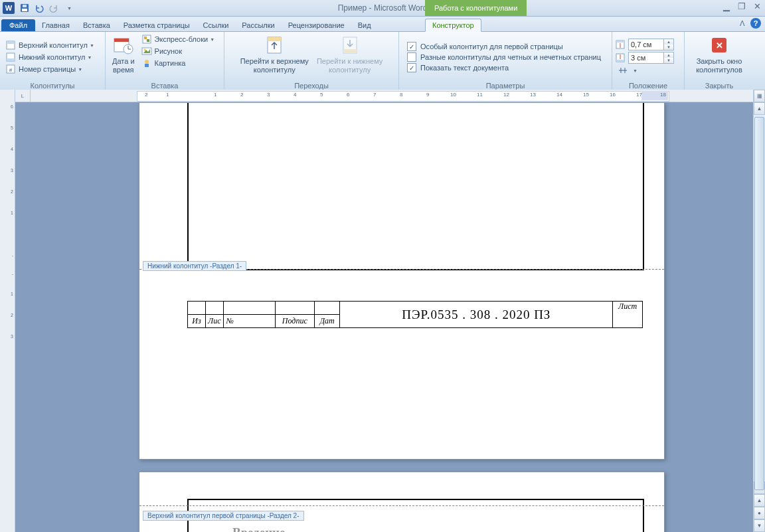 The height and width of the screenshot is (532, 765). Describe the element at coordinates (124, 45) in the screenshot. I see `calendar-icon` at that location.